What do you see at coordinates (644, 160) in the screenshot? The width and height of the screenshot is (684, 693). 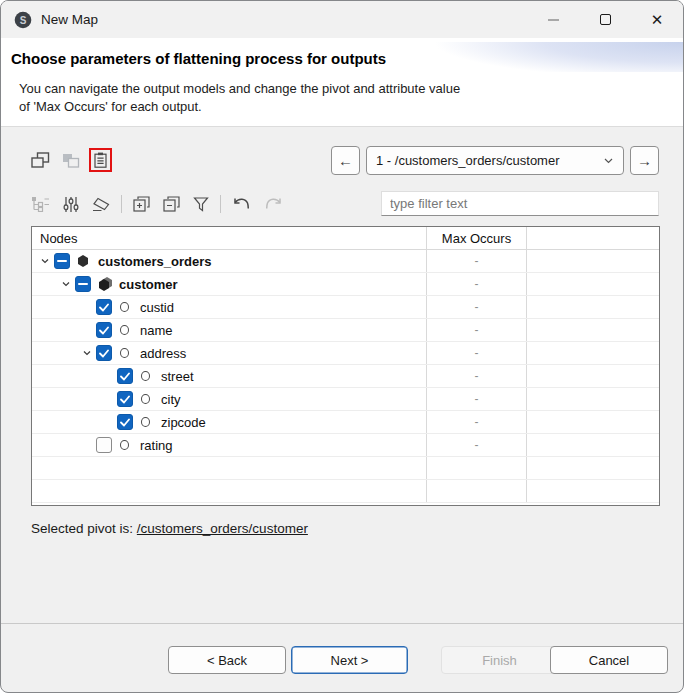 I see `next-output-button: →` at bounding box center [644, 160].